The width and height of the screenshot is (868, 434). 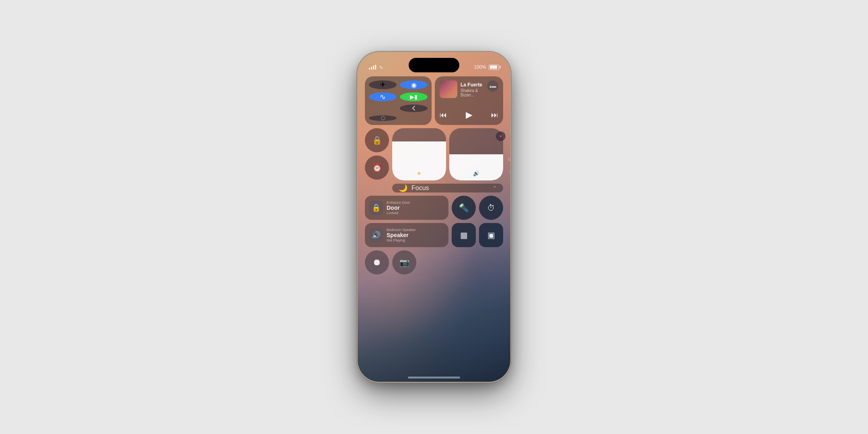 What do you see at coordinates (376, 208) in the screenshot?
I see `lock-icon-entrance: 🔒` at bounding box center [376, 208].